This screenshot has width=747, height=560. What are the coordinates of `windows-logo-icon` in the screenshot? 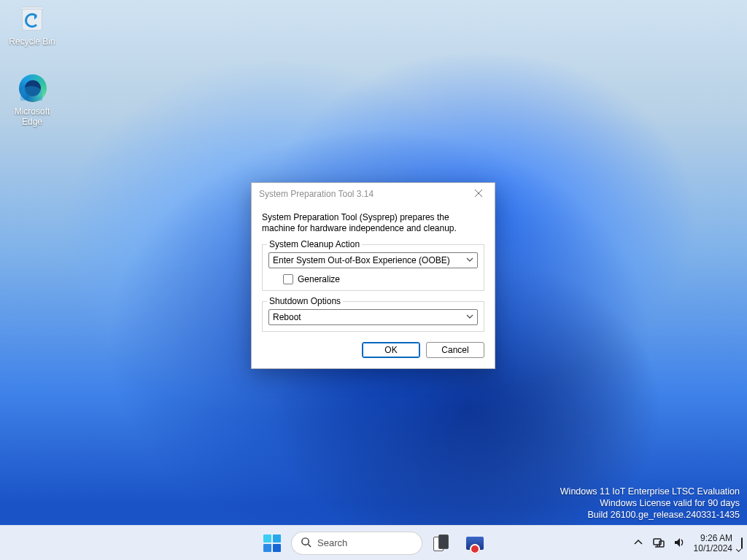 It's located at (272, 543).